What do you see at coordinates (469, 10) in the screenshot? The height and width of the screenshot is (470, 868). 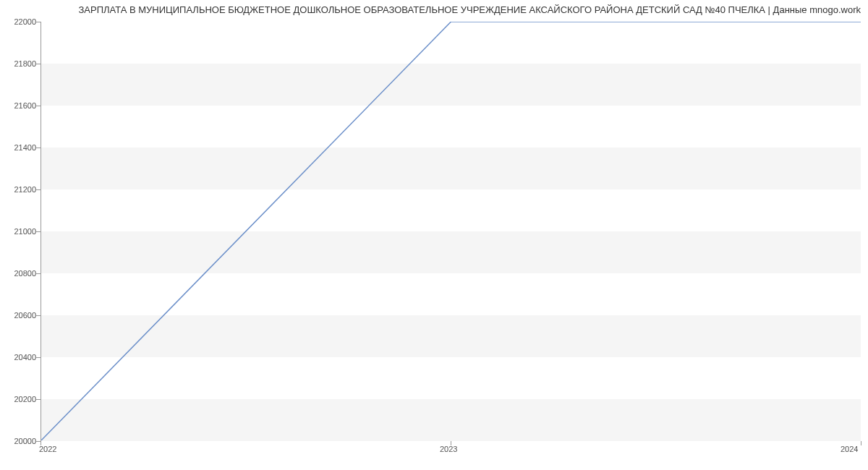 I see `chart-title: ЗАРПЛАТА В МУНИЦИПАЛЬНОЕ БЮДЖЕТНОЕ ДОШКО…` at bounding box center [469, 10].